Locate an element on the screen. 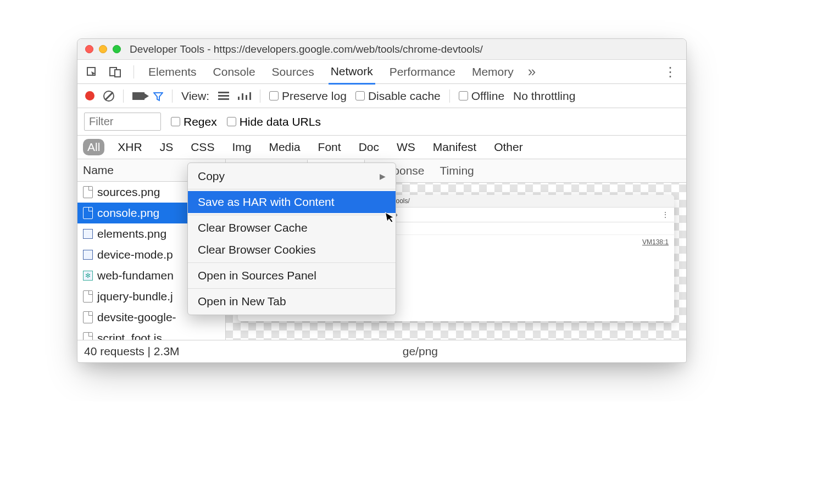 Image resolution: width=823 pixels, height=504 pixels. main-tabs: Elements Console Sources Network Perform… is located at coordinates (382, 72).